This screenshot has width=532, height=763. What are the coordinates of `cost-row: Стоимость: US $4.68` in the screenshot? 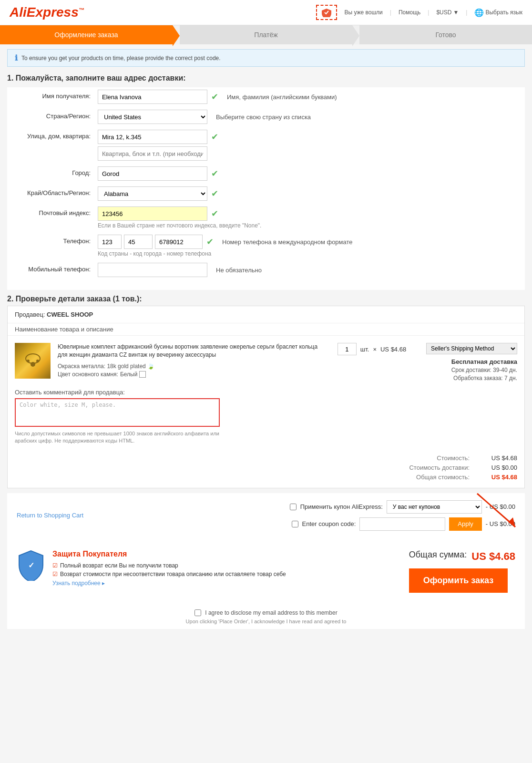 It's located at (266, 458).